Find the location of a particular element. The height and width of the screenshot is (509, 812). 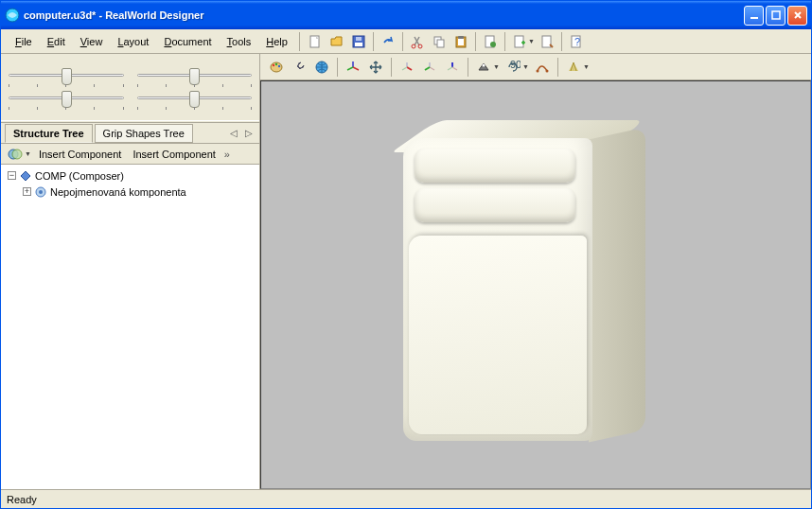

render-style-button is located at coordinates (574, 67).